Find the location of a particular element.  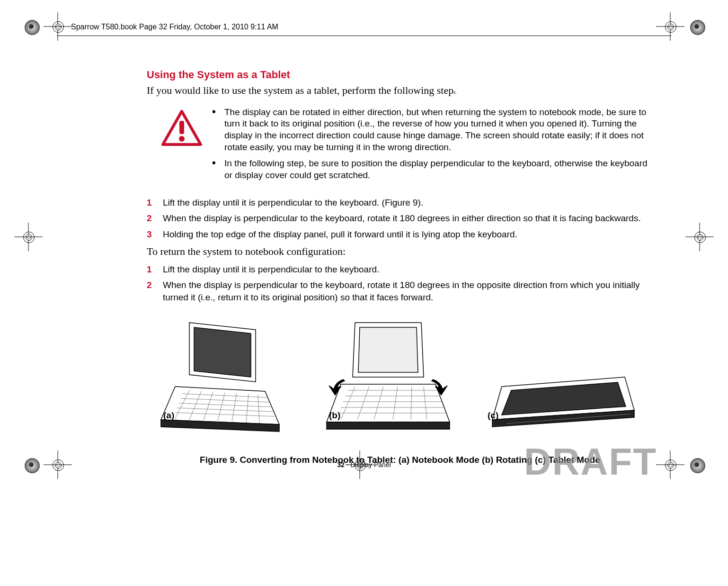

warning-item-1: • The display can be rotated in either d… is located at coordinates (433, 130).